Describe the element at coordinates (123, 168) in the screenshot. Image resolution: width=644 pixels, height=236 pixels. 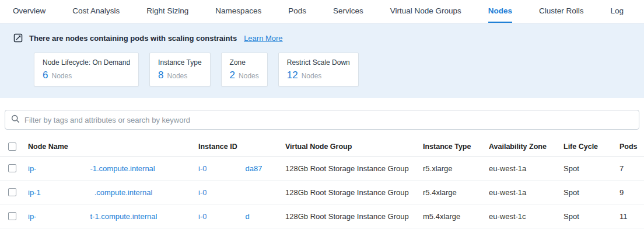
I see `node-name-link: -1.compute.internal` at that location.